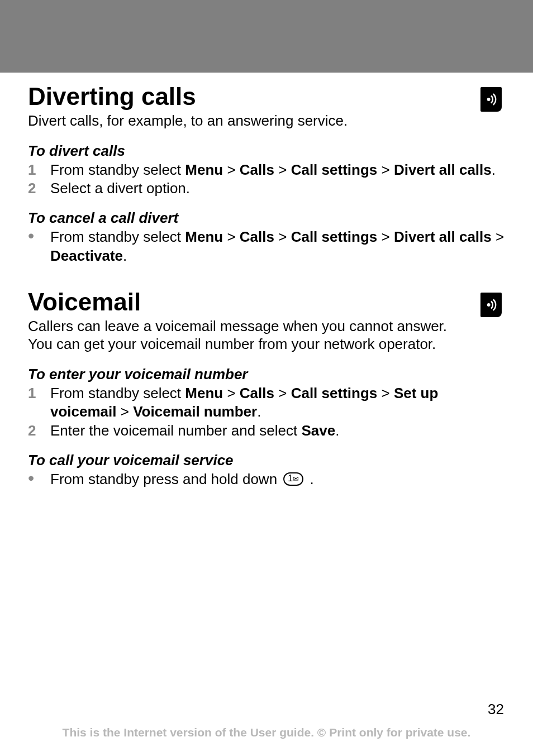 This screenshot has height=756, width=533. What do you see at coordinates (266, 480) in the screenshot?
I see `section-2-sub2-list: • From standby press and hold down 1✉ .` at bounding box center [266, 480].